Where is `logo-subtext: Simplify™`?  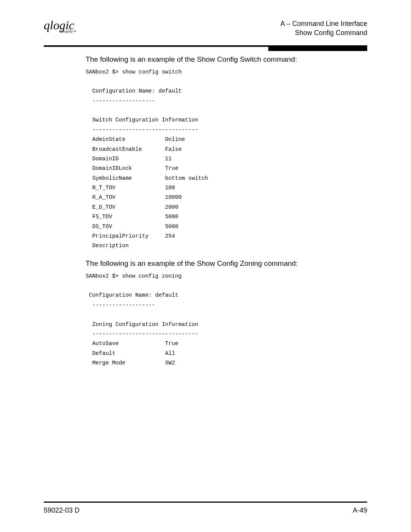
logo-subtext: Simplify™ is located at coordinates (68, 32).